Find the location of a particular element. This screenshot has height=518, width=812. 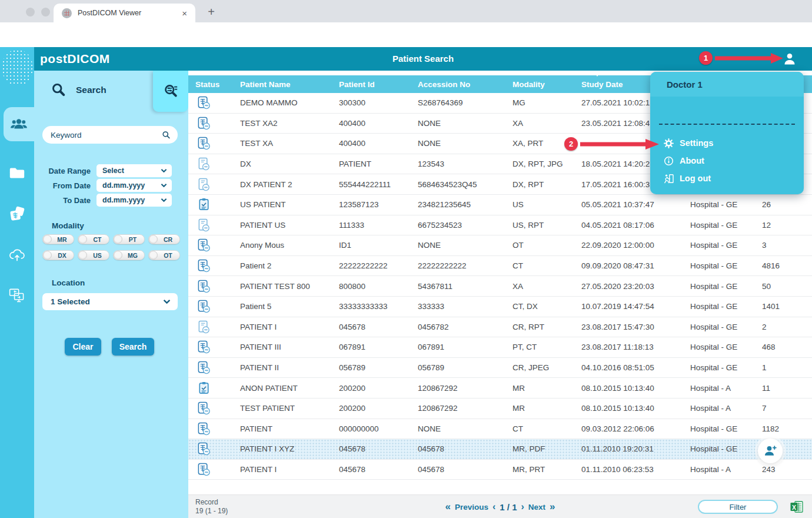

tab-close-icon: × is located at coordinates (185, 13).